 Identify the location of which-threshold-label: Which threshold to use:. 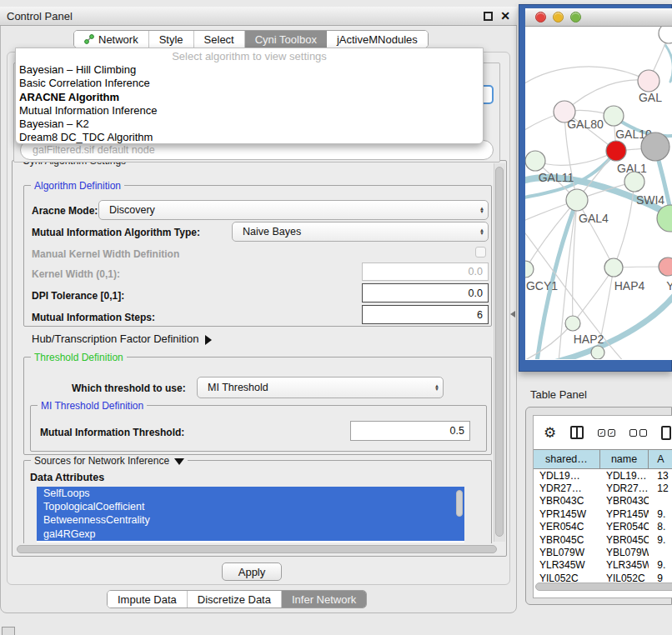
(128, 388).